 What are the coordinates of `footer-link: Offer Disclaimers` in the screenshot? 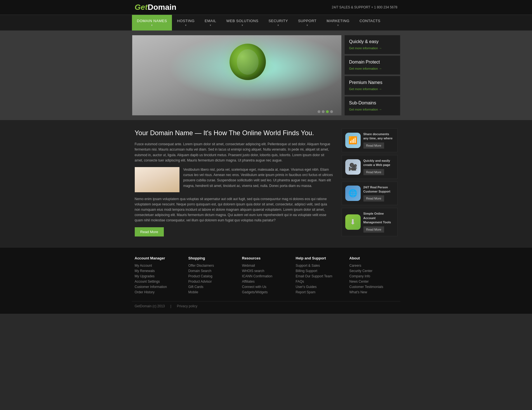 It's located at (212, 266).